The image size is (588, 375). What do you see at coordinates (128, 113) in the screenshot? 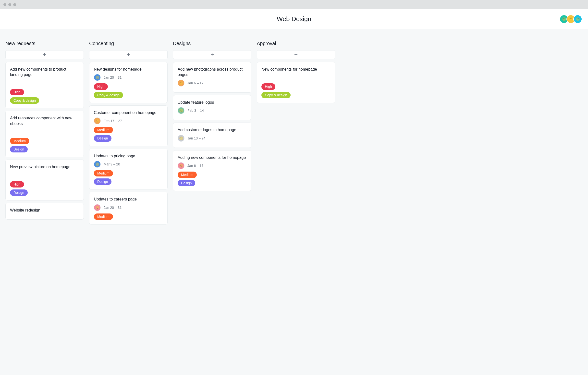
I see `card-title: Customer component on homepage` at bounding box center [128, 113].